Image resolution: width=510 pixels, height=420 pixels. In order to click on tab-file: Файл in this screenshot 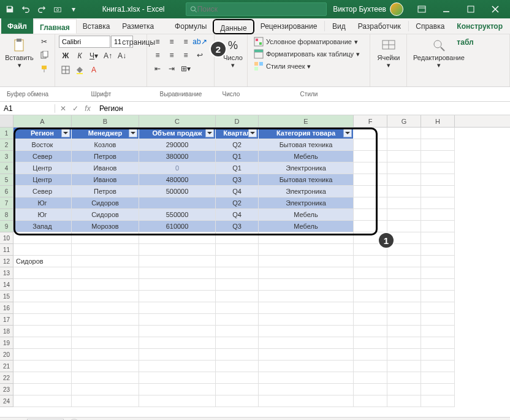, I will do `click(17, 26)`.